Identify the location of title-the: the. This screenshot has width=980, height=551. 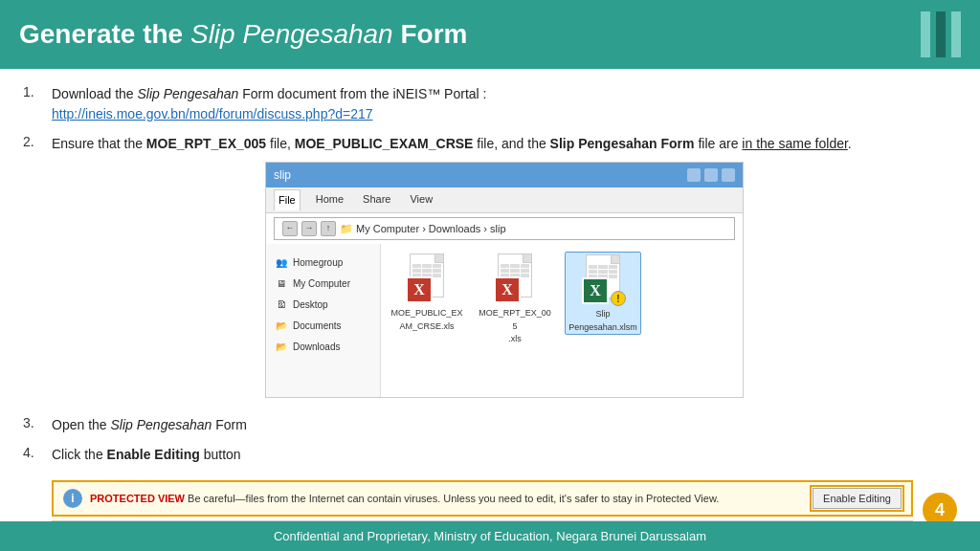
(167, 34).